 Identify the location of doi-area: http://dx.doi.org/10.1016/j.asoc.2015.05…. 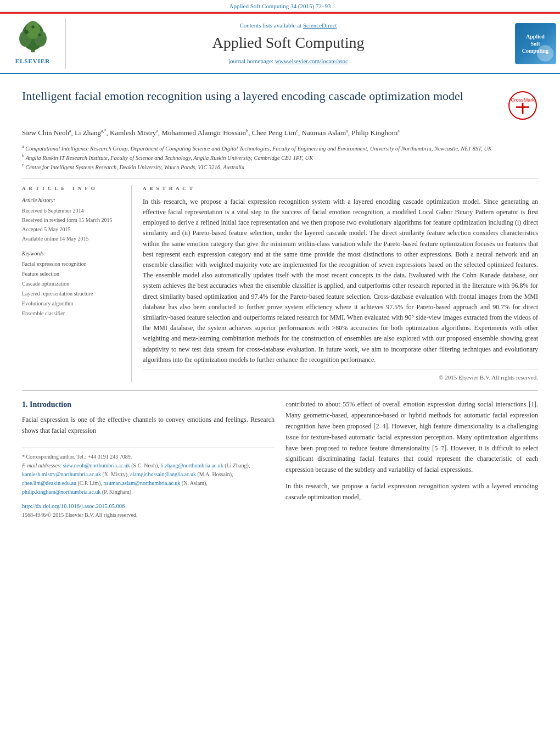
(148, 506).